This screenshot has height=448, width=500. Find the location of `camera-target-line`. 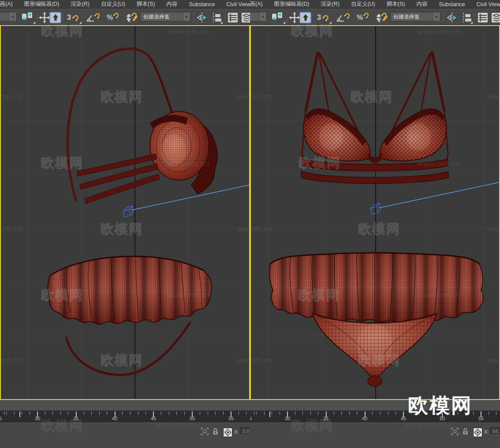

camera-target-line is located at coordinates (439, 195).